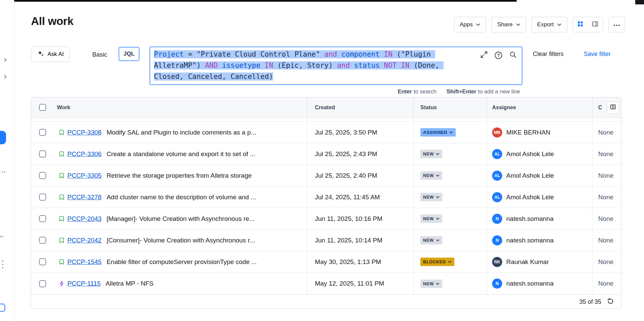  I want to click on clear-filters-button: Clear filters, so click(548, 54).